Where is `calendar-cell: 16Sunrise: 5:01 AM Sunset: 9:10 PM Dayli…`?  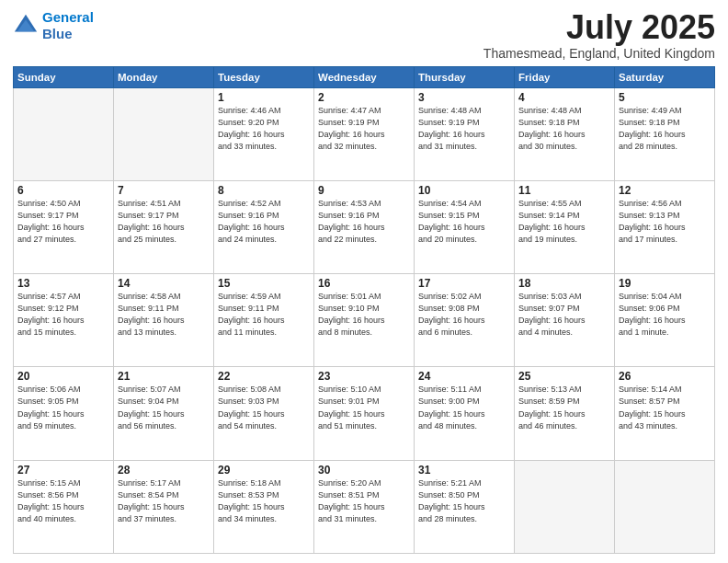 calendar-cell: 16Sunrise: 5:01 AM Sunset: 9:10 PM Dayli… is located at coordinates (364, 320).